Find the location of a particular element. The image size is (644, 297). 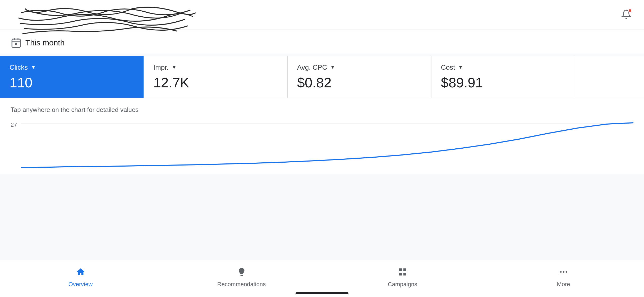

date-filter-bar: This month is located at coordinates (322, 42).